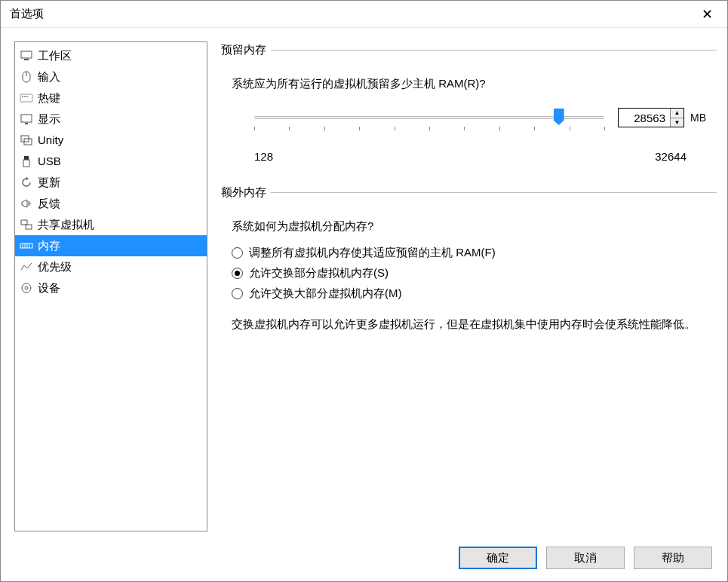  Describe the element at coordinates (111, 182) in the screenshot. I see `sidebar-item-updates: 更新` at that location.